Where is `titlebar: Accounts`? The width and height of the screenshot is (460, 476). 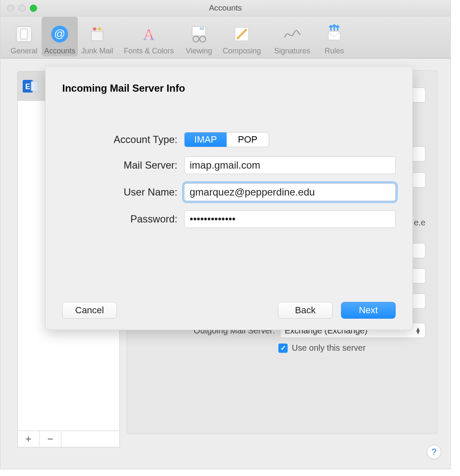
titlebar: Accounts is located at coordinates (225, 8).